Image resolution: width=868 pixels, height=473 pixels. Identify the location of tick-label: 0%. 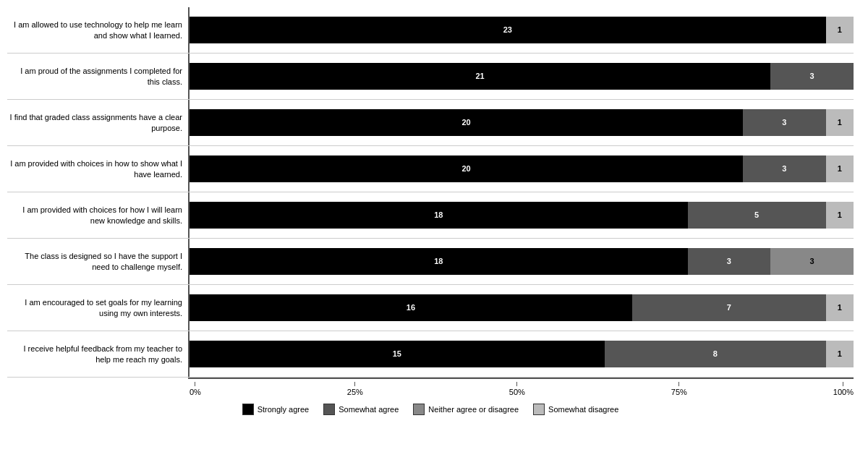
(195, 392).